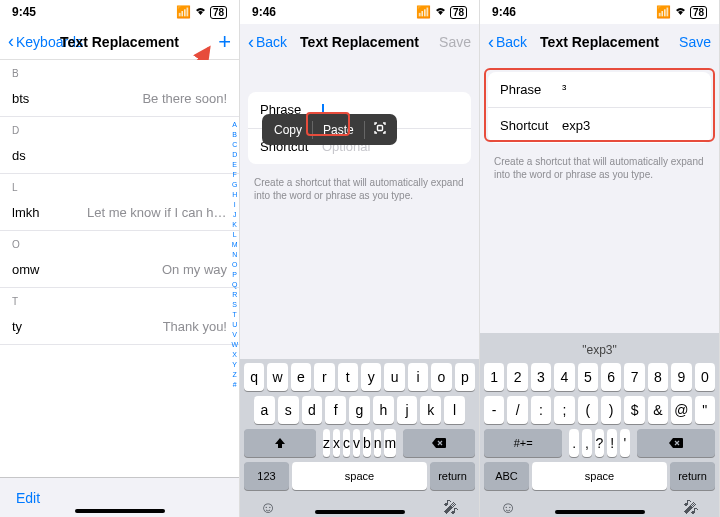 The height and width of the screenshot is (517, 720). I want to click on add-button: +, so click(224, 42).